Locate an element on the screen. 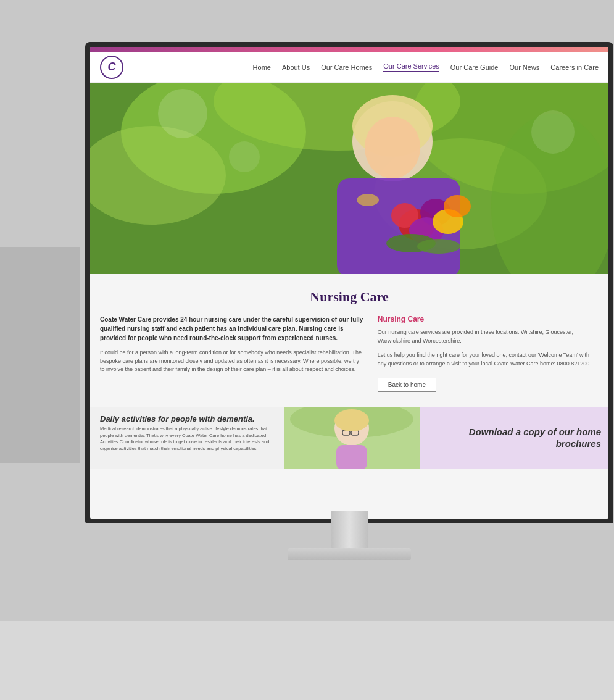 This screenshot has height=700, width=614. navbar: C Home About Us Our Care Homes Our Care … is located at coordinates (349, 67).